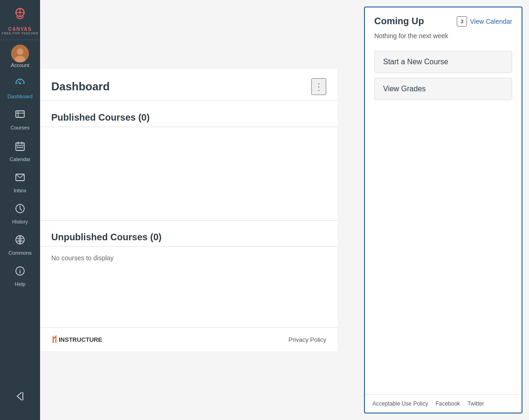 This screenshot has height=420, width=529. I want to click on inbox-icon, so click(20, 179).